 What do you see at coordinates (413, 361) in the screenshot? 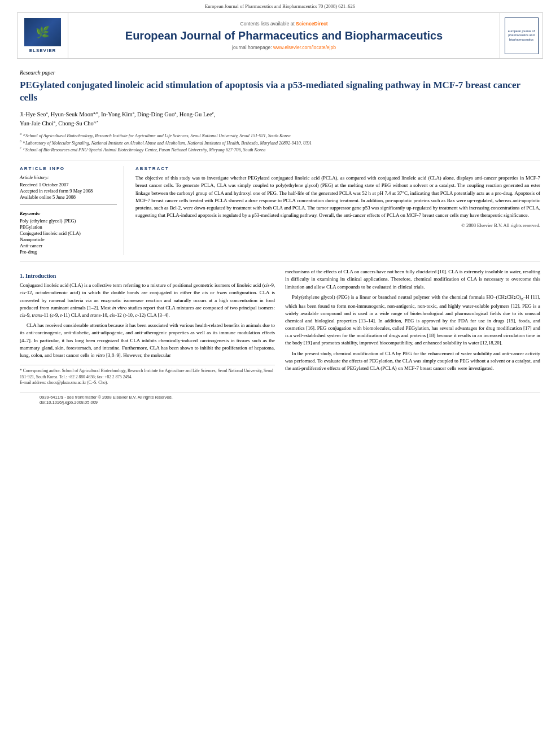
I see `right-para-3: In the present study, chemical modificat…` at bounding box center [413, 361].